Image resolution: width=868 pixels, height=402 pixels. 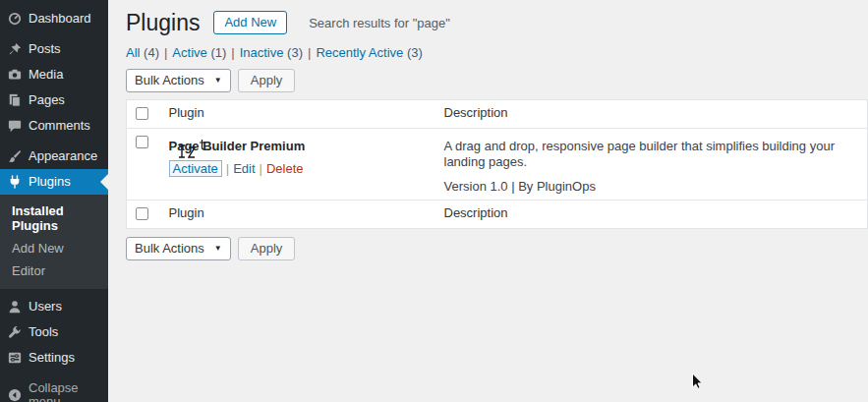 I want to click on sidebar-item-tools: Tools, so click(x=54, y=332).